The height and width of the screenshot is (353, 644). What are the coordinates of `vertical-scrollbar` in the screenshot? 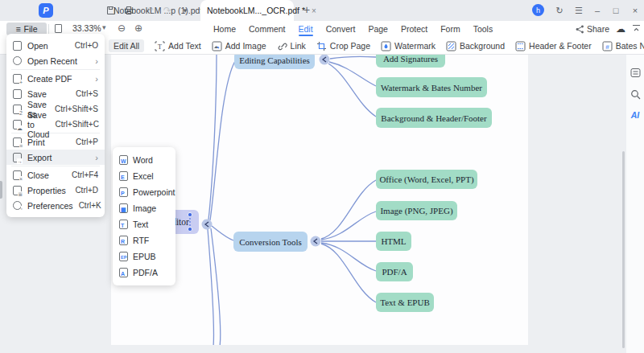 It's located at (623, 249).